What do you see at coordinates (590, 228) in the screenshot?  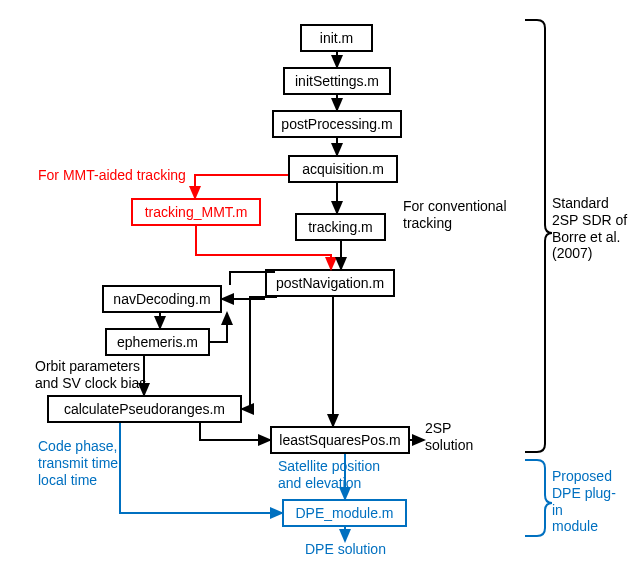 I see `label-right-top: Standard 2SP SDR of Borre et al. (2007)` at bounding box center [590, 228].